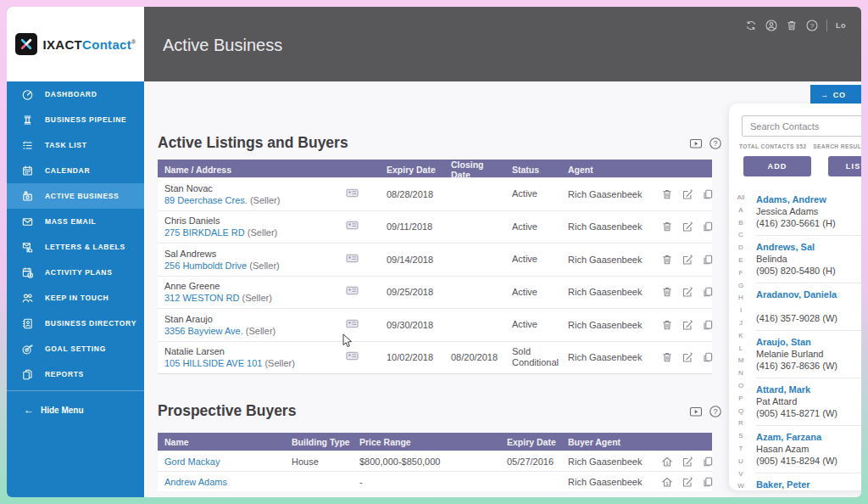 This screenshot has width=868, height=504. Describe the element at coordinates (741, 224) in the screenshot. I see `alpha-link: B` at that location.